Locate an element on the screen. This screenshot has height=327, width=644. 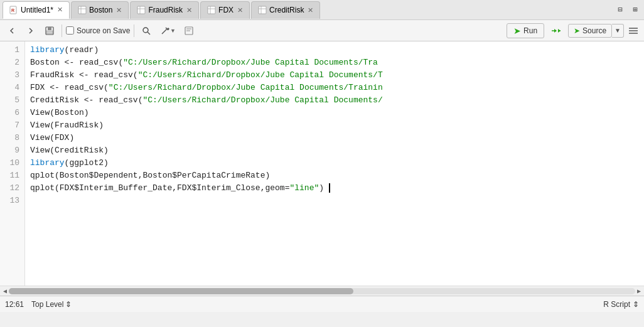
table-icon-boston is located at coordinates (82, 10).